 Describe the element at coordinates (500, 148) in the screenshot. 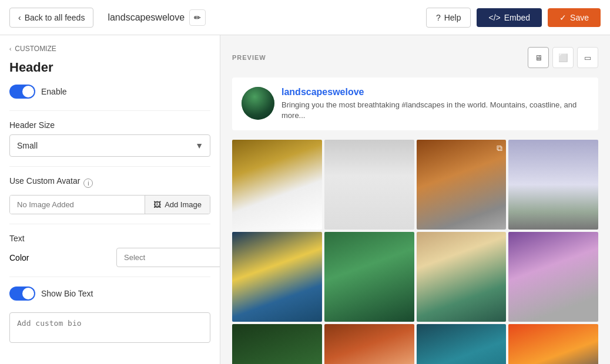

I see `copy-icon: ⧉` at that location.